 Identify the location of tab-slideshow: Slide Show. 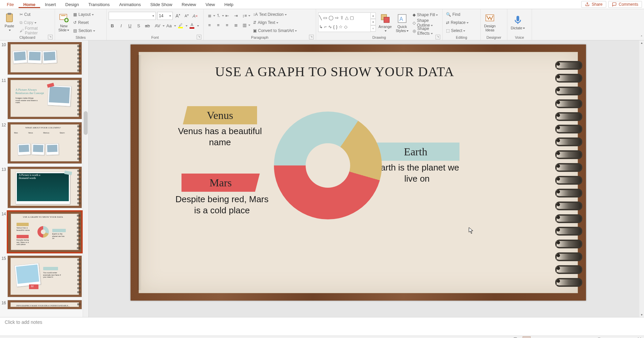
(161, 4).